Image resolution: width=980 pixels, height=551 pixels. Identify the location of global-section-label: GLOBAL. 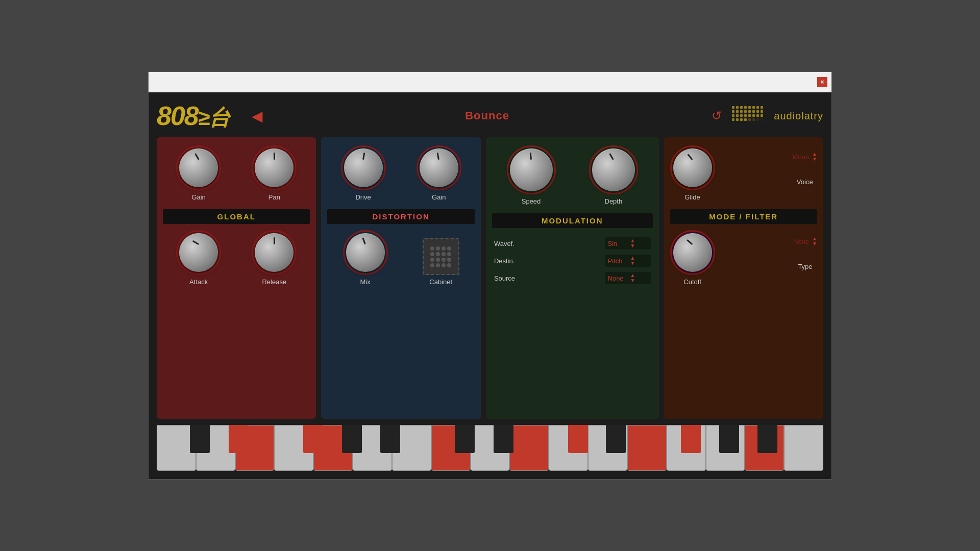
(236, 216).